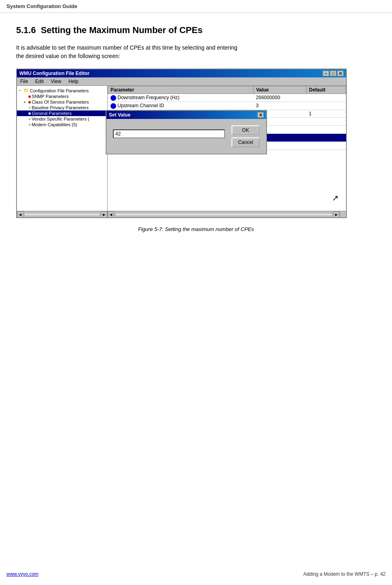 The height and width of the screenshot is (585, 392). Describe the element at coordinates (25, 102) in the screenshot. I see `expand-icon: +` at that location.